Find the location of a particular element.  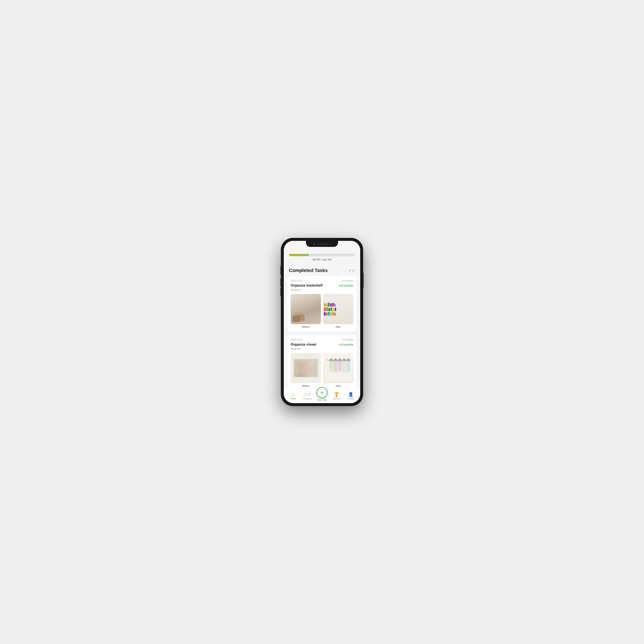

nav-progress: ✓✓ Progress is located at coordinates (307, 396).